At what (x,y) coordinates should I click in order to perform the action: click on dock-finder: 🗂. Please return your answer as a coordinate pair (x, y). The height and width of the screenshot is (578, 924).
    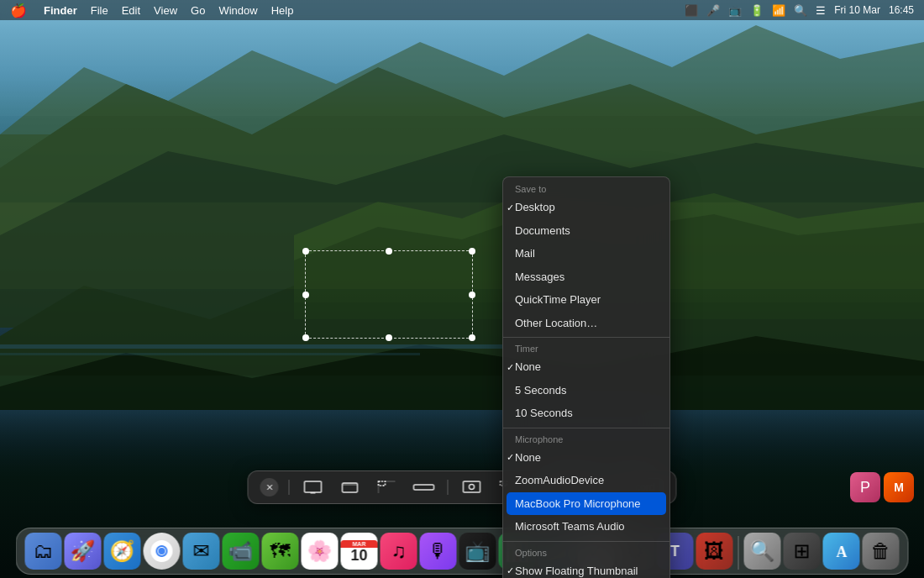
    Looking at the image, I should click on (44, 551).